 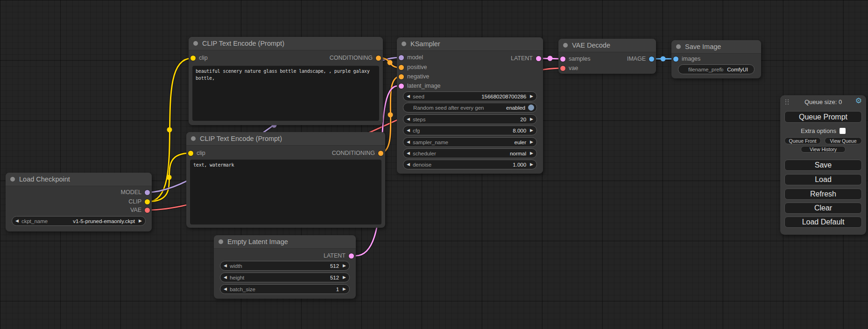 I want to click on view-queue-button: View Queue, so click(x=843, y=141).